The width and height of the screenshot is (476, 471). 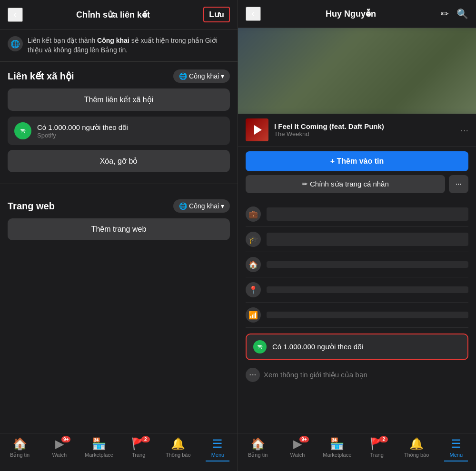 What do you see at coordinates (260, 347) in the screenshot?
I see `spotify-highlight-icon` at bounding box center [260, 347].